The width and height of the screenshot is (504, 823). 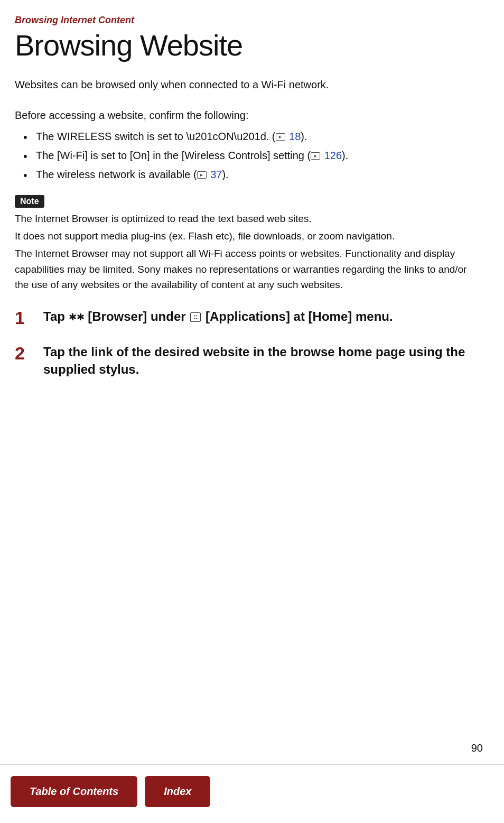 What do you see at coordinates (249, 20) in the screenshot?
I see `breadcrumb: Browsing Internet Content` at bounding box center [249, 20].